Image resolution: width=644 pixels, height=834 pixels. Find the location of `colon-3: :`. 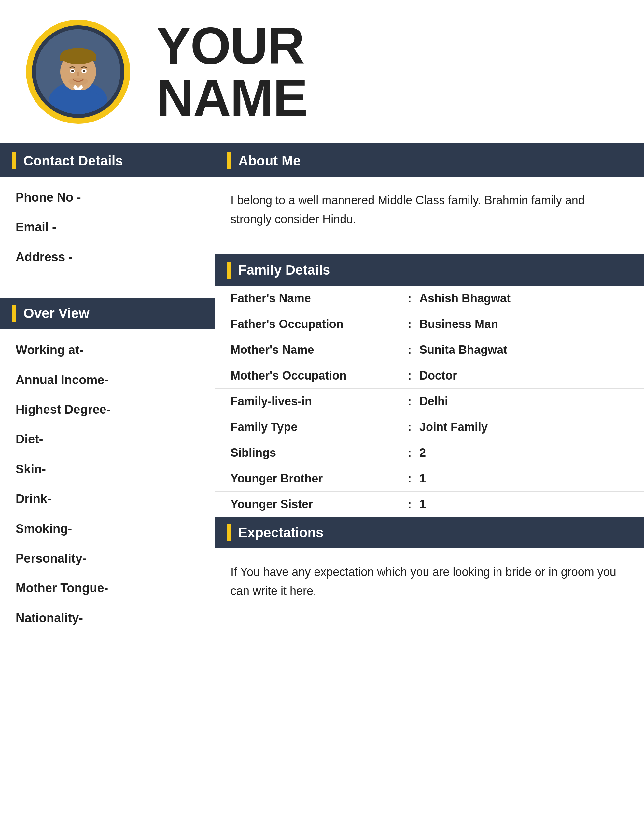

colon-3: : is located at coordinates (410, 376).